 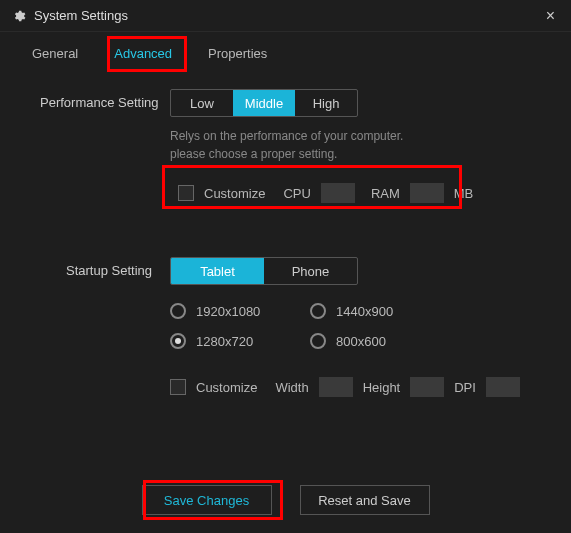 I want to click on ram-label: RAM, so click(x=386, y=194).